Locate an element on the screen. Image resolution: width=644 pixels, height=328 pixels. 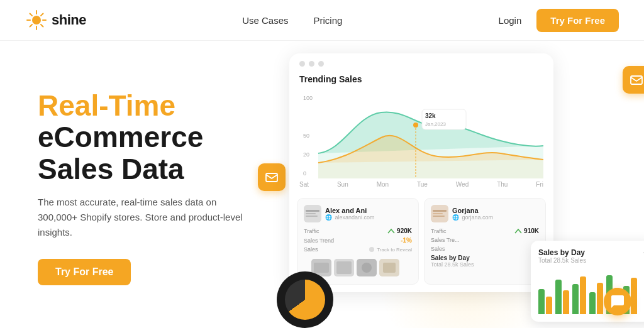
card-dots is located at coordinates (421, 64).